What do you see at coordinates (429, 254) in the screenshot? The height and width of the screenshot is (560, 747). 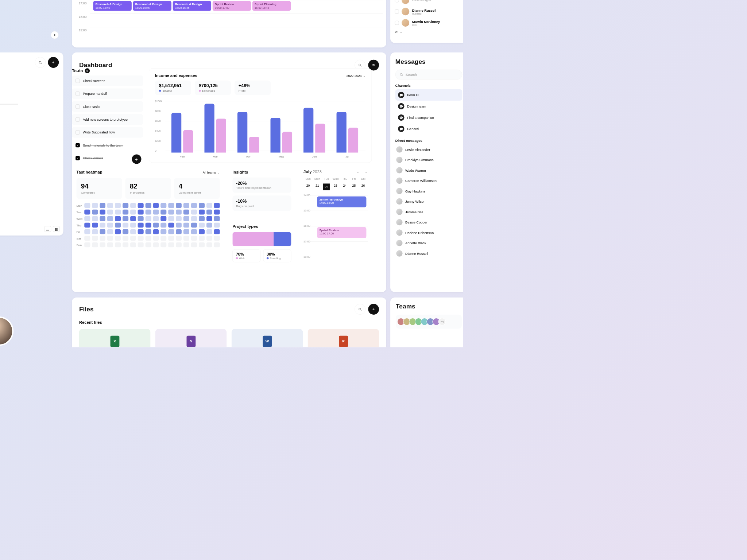 I see `dm-item: Dianne Russell` at bounding box center [429, 254].